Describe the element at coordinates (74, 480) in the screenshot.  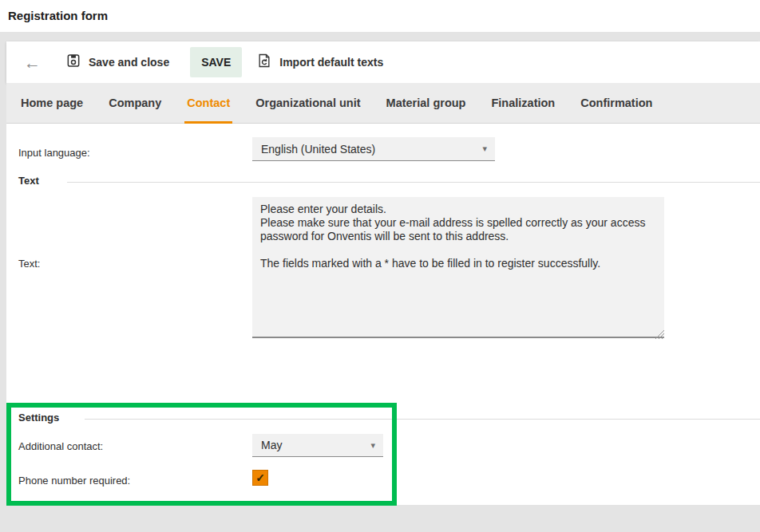
I see `phone-number-required-label: Phone number required:` at that location.